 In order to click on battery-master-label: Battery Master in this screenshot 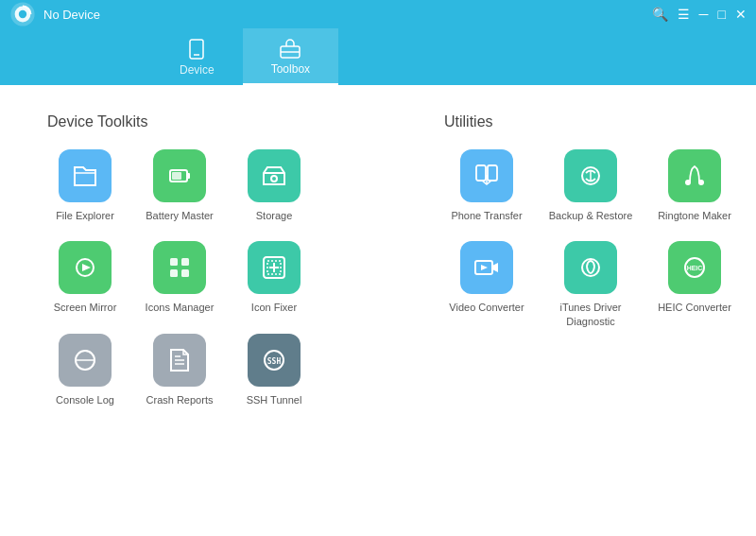, I will do `click(180, 216)`.